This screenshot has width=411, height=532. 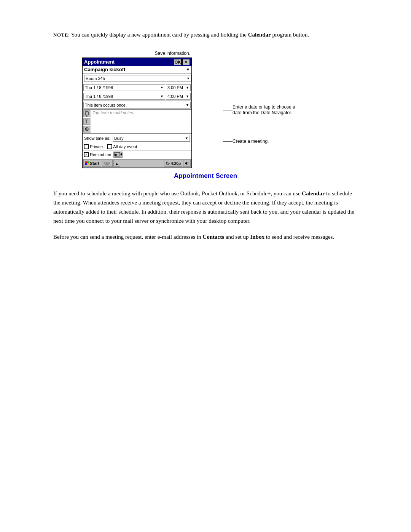 What do you see at coordinates (99, 96) in the screenshot?
I see `end-date-text: Thu 1 / 8 /1998` at bounding box center [99, 96].